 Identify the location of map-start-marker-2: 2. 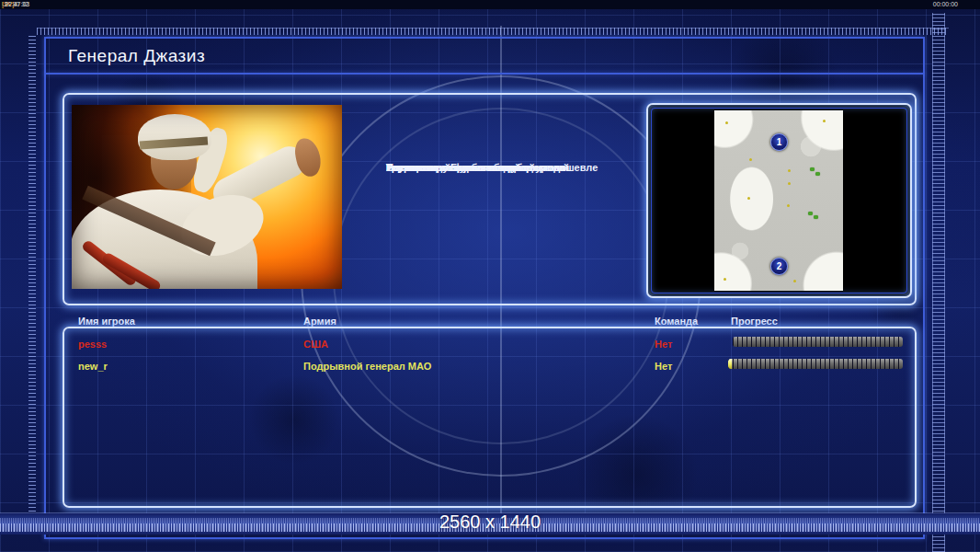
(780, 267).